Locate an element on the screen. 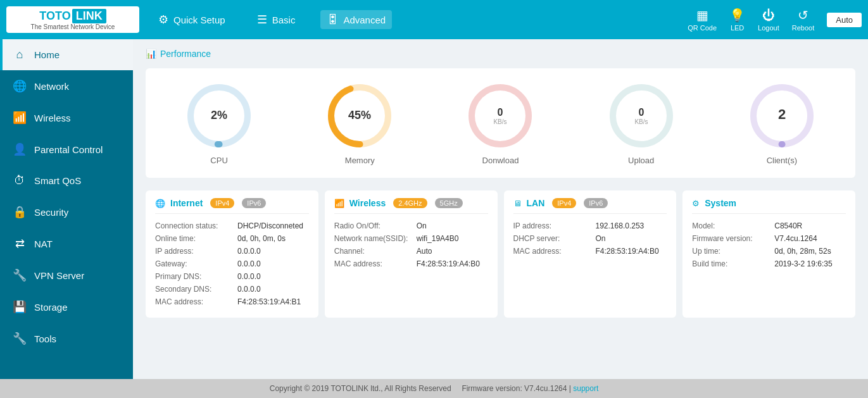  logo-link: LINK is located at coordinates (89, 16).